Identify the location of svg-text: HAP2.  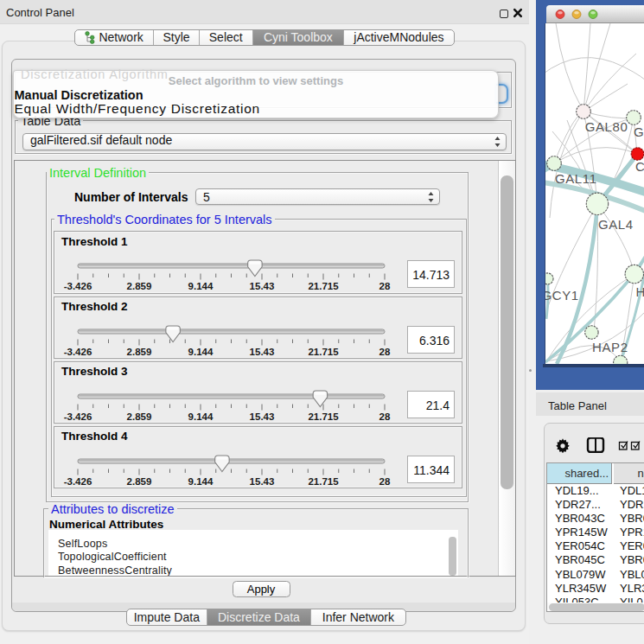
(610, 348).